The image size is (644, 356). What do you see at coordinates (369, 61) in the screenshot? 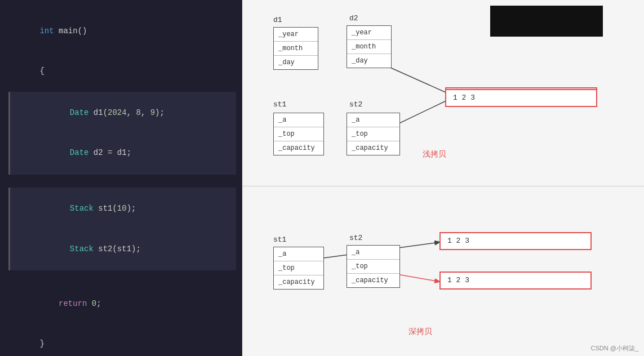
I see `d2-day-field: _day` at bounding box center [369, 61].